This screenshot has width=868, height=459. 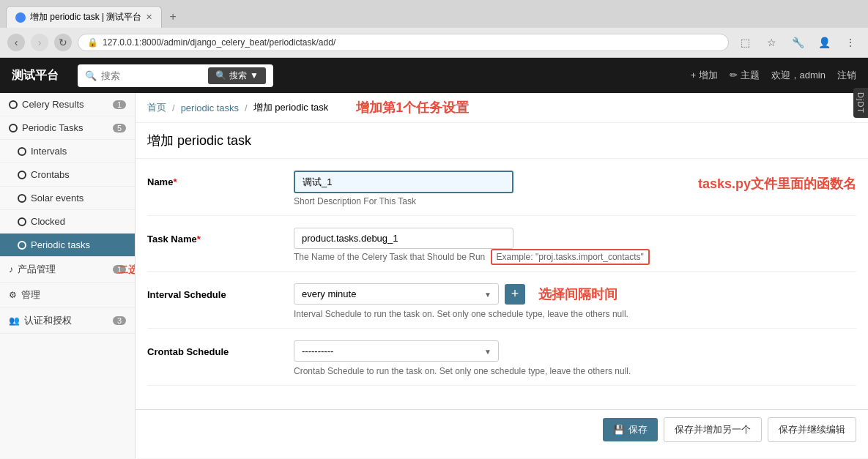 What do you see at coordinates (798, 42) in the screenshot?
I see `browser-toolbar-icons: ⬚ ☆ 🔧 👤 ⋮` at bounding box center [798, 42].